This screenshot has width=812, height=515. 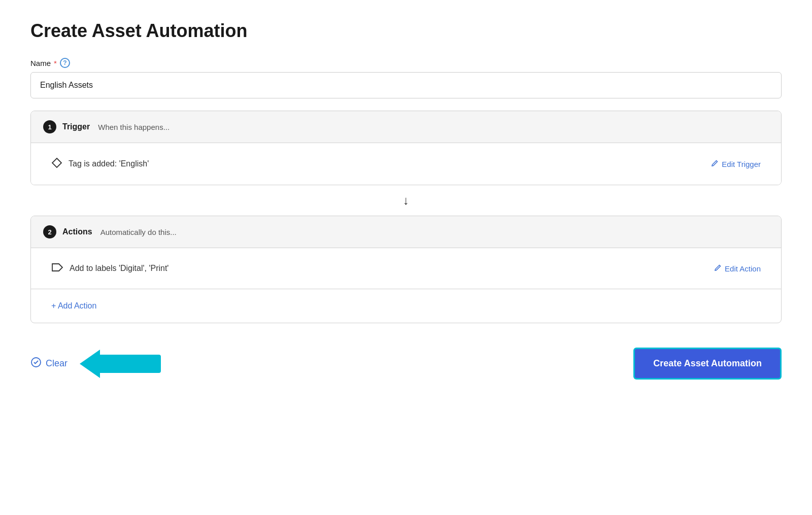 I want to click on clear-icon, so click(x=36, y=363).